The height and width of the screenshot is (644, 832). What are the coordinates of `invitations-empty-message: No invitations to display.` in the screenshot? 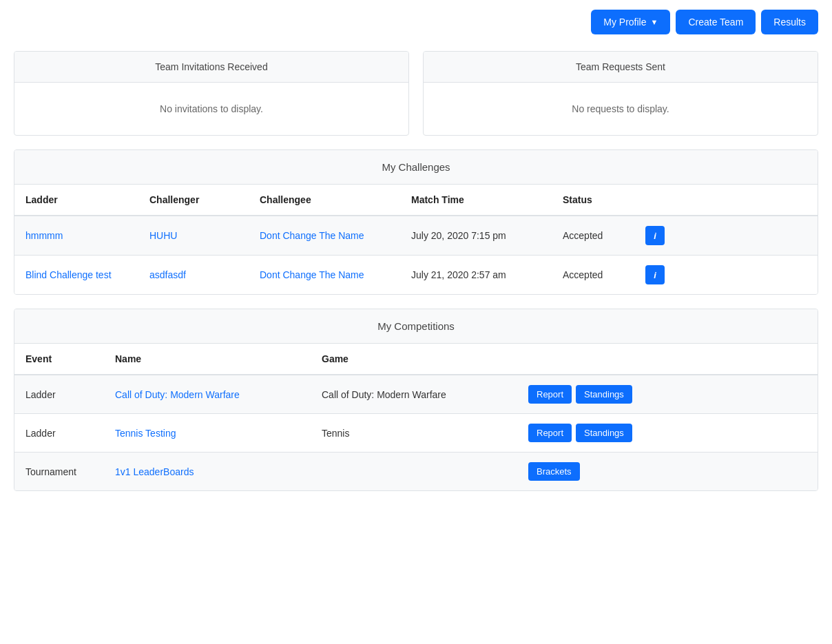 It's located at (211, 109).